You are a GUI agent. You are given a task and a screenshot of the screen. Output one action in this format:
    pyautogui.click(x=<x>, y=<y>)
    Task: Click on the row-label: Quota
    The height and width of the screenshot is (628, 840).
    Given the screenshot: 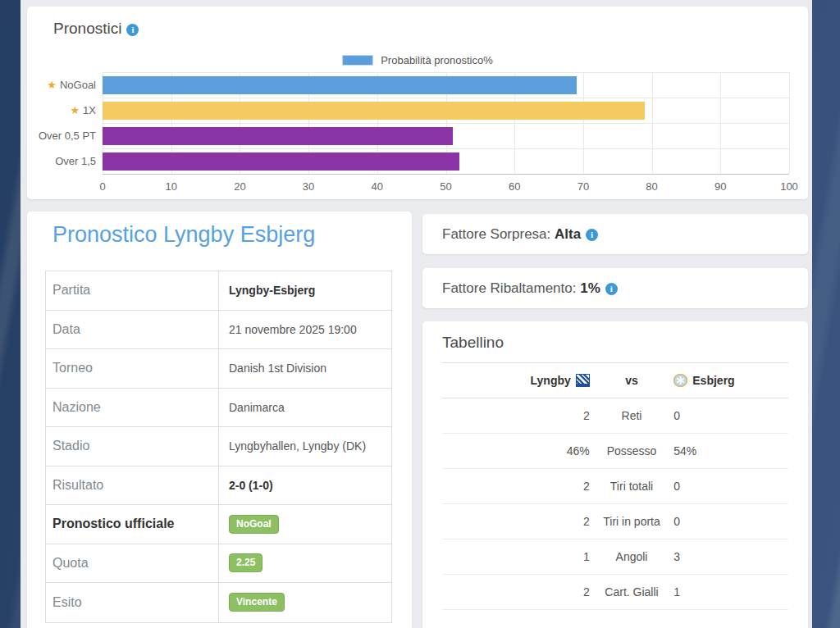 What is the action you would take?
    pyautogui.click(x=133, y=564)
    